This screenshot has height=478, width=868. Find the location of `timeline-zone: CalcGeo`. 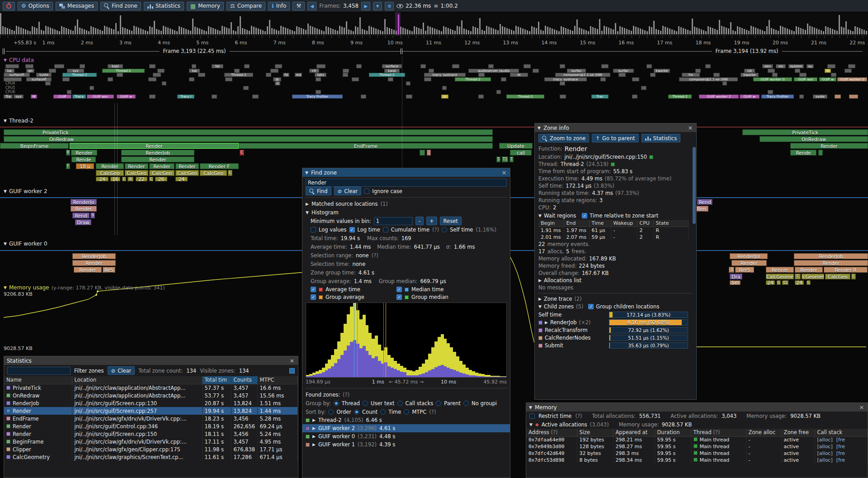

timeline-zone: CalcGeo is located at coordinates (137, 173).